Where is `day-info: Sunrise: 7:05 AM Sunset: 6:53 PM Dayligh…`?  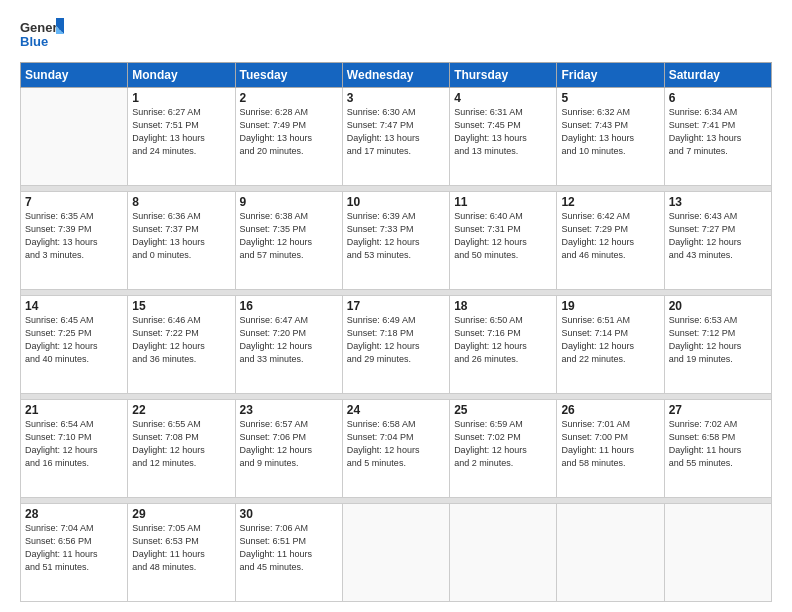 day-info: Sunrise: 7:05 AM Sunset: 6:53 PM Dayligh… is located at coordinates (181, 548).